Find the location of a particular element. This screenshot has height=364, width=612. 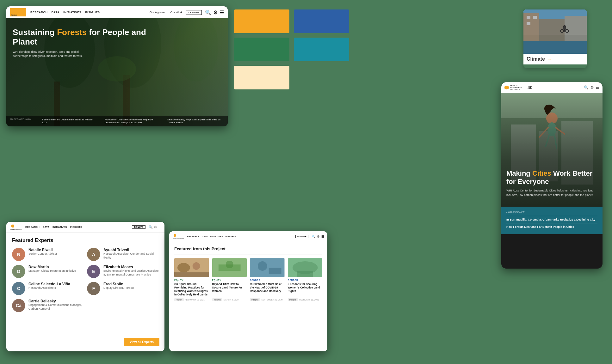

mobile-logo: WORLDRESOURCESINSTITUTE 40 is located at coordinates (519, 88).